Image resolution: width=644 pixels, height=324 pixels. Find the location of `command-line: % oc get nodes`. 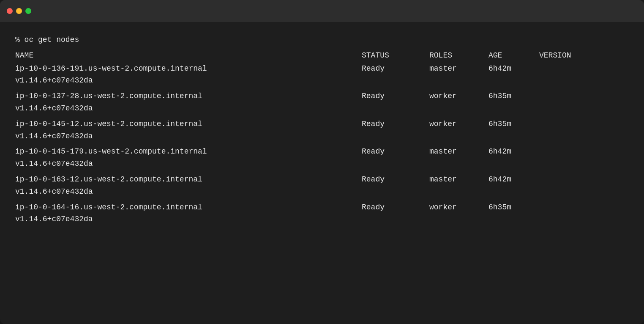

command-line: % oc get nodes is located at coordinates (322, 40).